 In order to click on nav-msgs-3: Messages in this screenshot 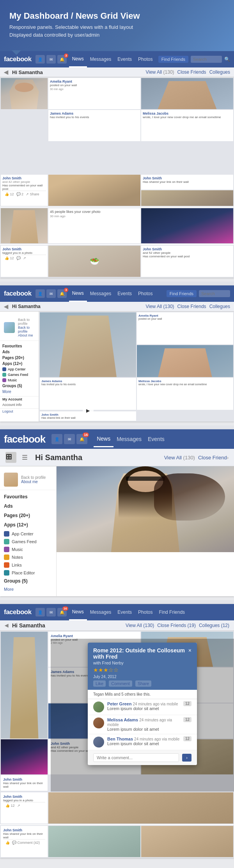, I will do `click(129, 439)`.